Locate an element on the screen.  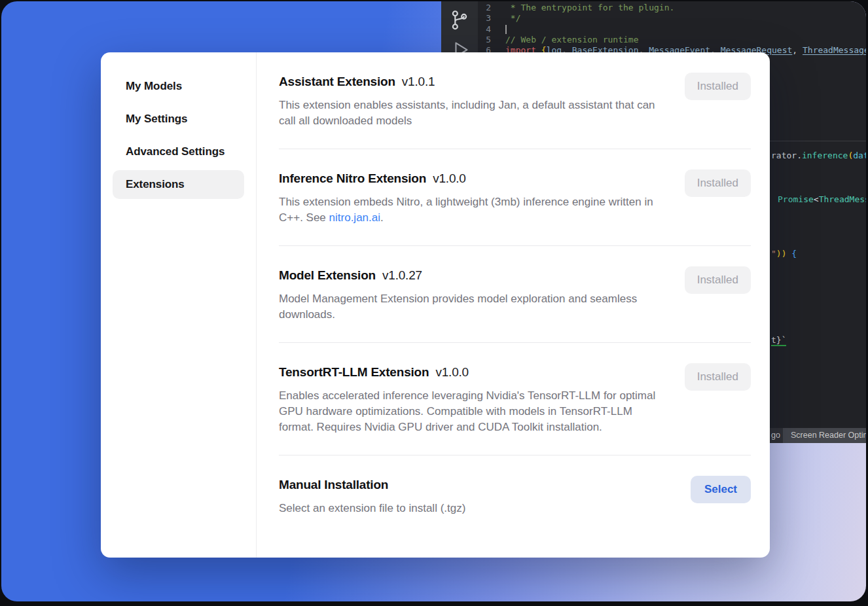
description-text: . is located at coordinates (382, 217).